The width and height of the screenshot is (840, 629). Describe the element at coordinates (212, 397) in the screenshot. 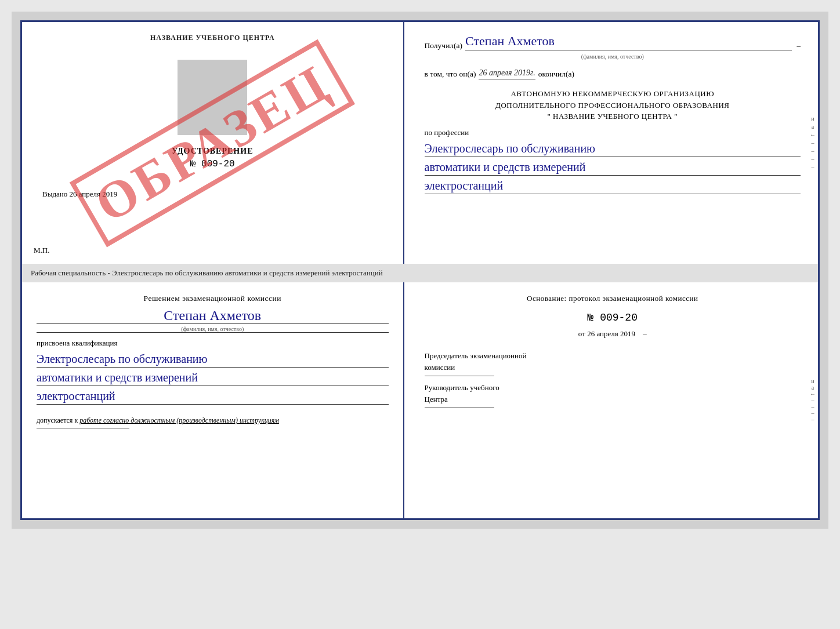

I see `kval-line3: электростанций` at that location.